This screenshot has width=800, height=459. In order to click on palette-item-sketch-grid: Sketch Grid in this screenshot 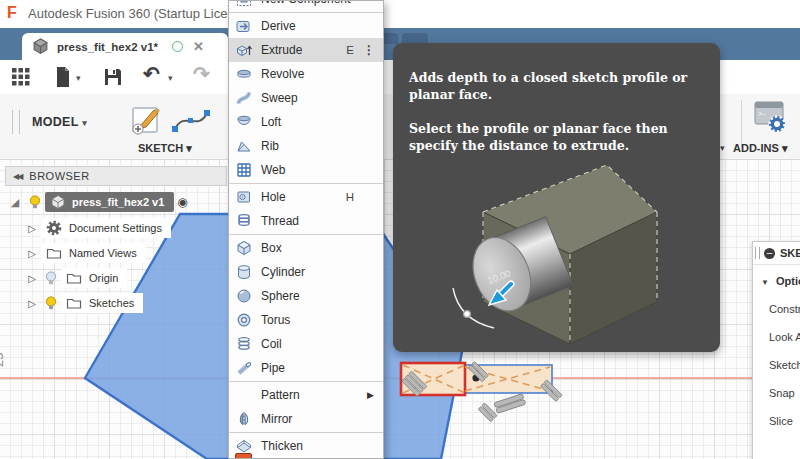, I will do `click(784, 365)`.